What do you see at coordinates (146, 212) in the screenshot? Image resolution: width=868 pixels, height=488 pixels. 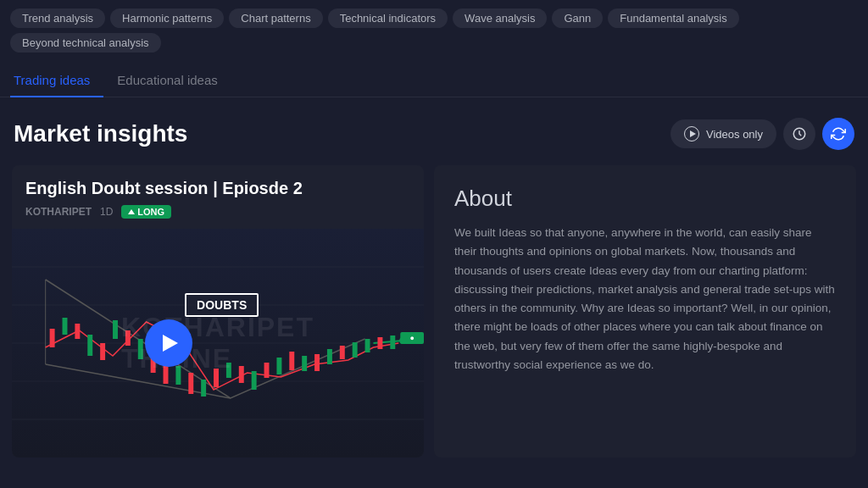 I see `long-badge: LONG` at bounding box center [146, 212].